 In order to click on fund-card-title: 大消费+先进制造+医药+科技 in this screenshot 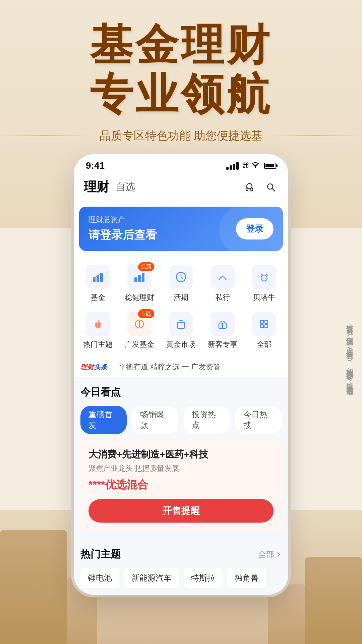, I will do `click(181, 454)`.